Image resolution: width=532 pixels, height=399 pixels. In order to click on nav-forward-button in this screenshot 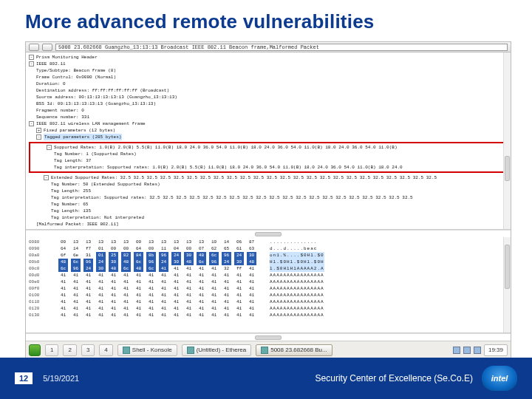, I will do `click(47, 47)`.